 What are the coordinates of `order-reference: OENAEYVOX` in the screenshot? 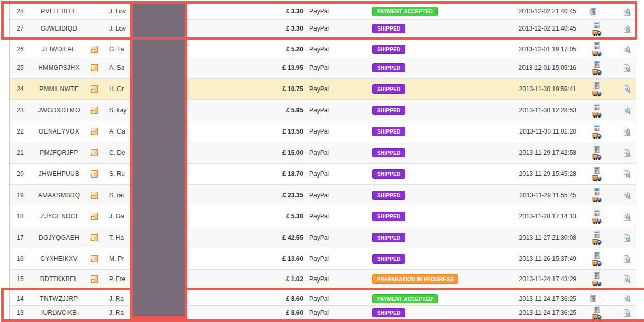 It's located at (59, 131).